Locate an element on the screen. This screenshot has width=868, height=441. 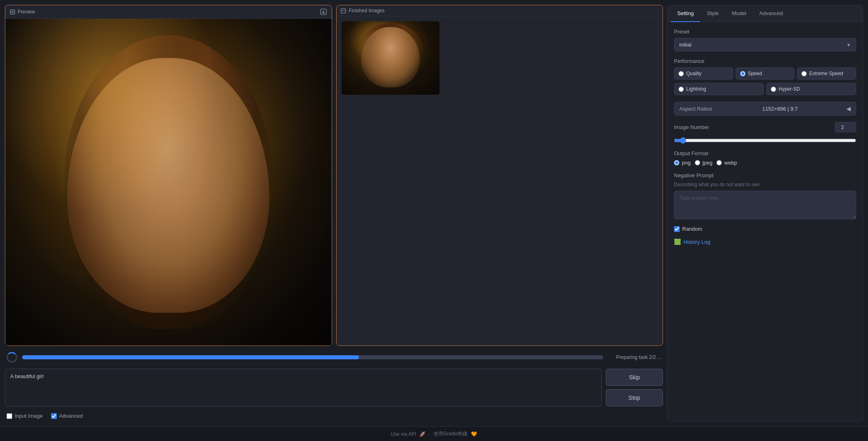
lightning-label: Lightning is located at coordinates (696, 89).